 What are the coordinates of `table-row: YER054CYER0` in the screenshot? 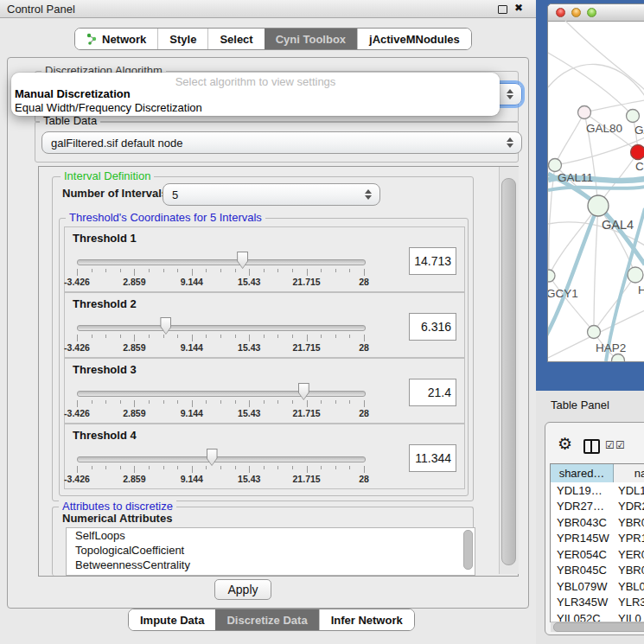 It's located at (597, 555).